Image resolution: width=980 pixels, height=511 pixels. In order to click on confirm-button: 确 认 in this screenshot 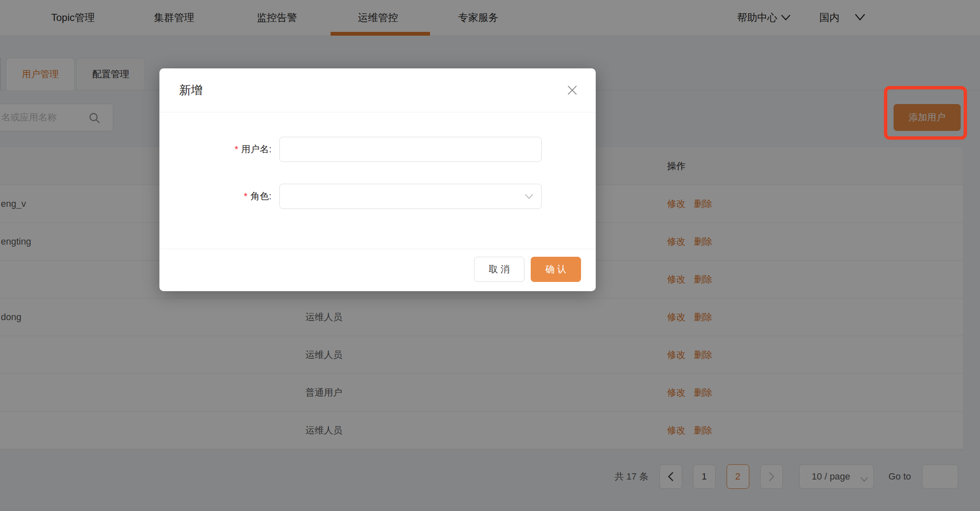, I will do `click(556, 269)`.